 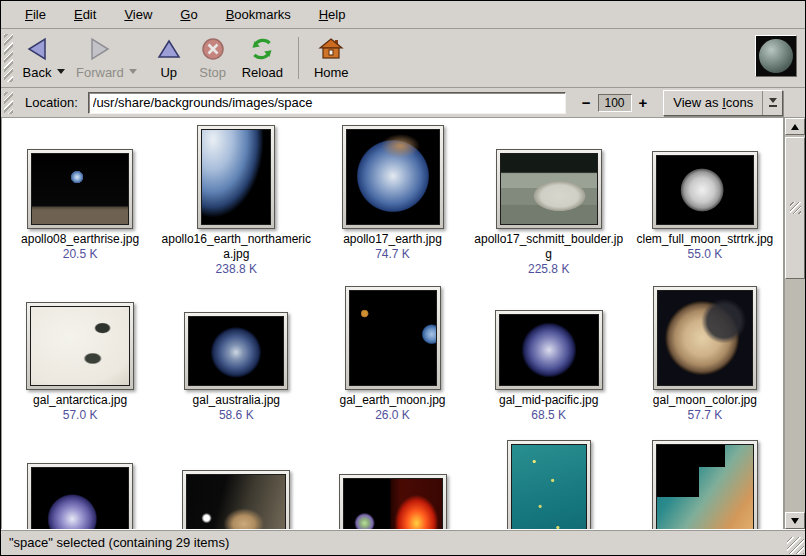 What do you see at coordinates (80, 400) in the screenshot?
I see `file-name: gal_antarctica.jpg` at bounding box center [80, 400].